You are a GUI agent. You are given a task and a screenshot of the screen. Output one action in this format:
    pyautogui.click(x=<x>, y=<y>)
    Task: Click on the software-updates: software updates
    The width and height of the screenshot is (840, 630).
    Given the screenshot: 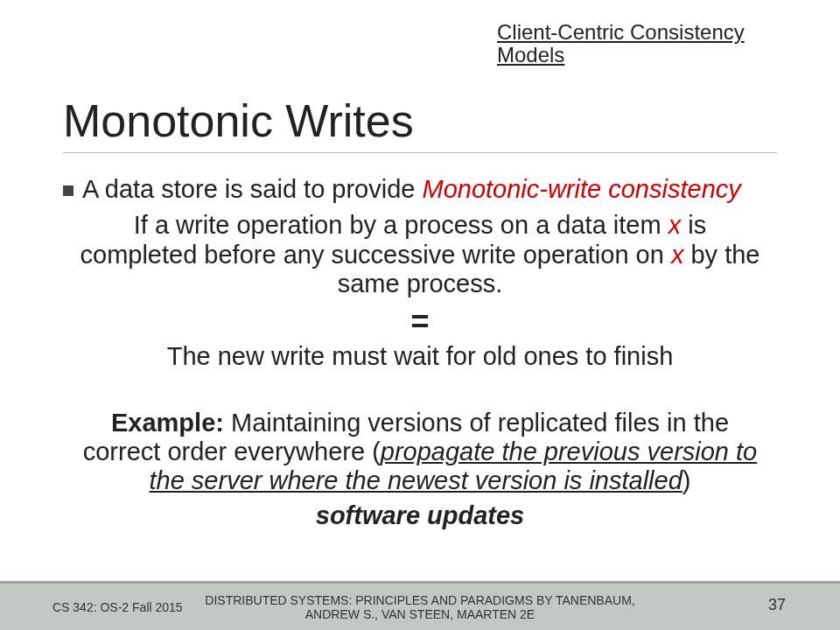 What is the action you would take?
    pyautogui.click(x=420, y=516)
    